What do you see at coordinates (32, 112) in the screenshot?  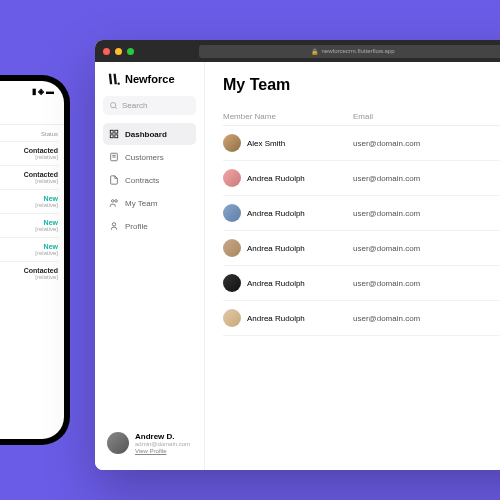 I see `phone-searchbar` at bounding box center [32, 112].